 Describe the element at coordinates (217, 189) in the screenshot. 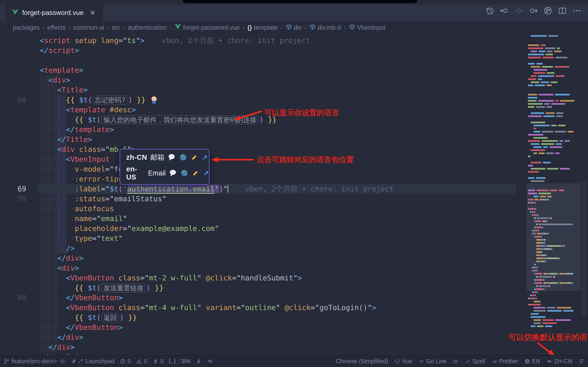

I see `code-text: ········:label="$t('authentication.email…` at that location.